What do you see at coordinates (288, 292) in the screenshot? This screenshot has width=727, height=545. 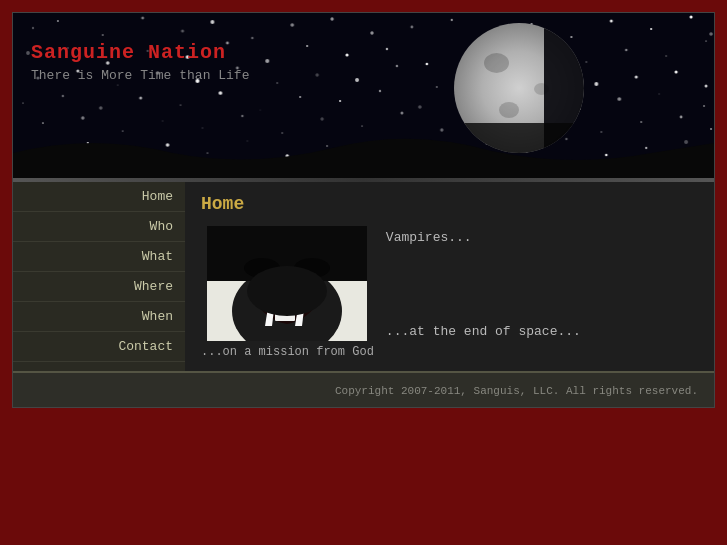 I see `vampire-image-wrapper: ...on a mission from God` at bounding box center [288, 292].